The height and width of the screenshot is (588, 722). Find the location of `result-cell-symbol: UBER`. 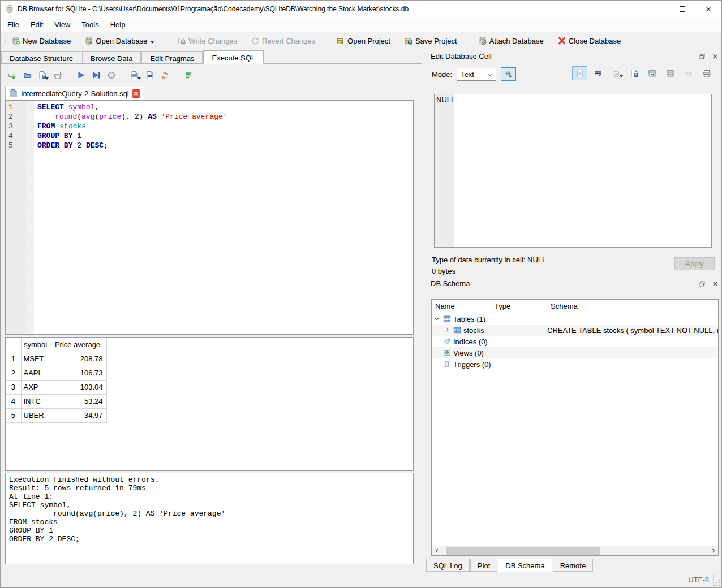

result-cell-symbol: UBER is located at coordinates (35, 415).